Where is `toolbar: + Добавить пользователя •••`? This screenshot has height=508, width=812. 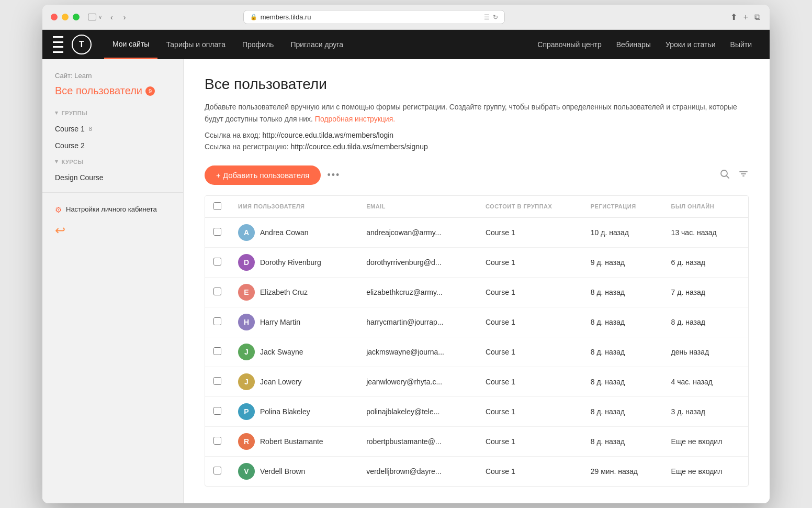 toolbar: + Добавить пользователя ••• is located at coordinates (477, 175).